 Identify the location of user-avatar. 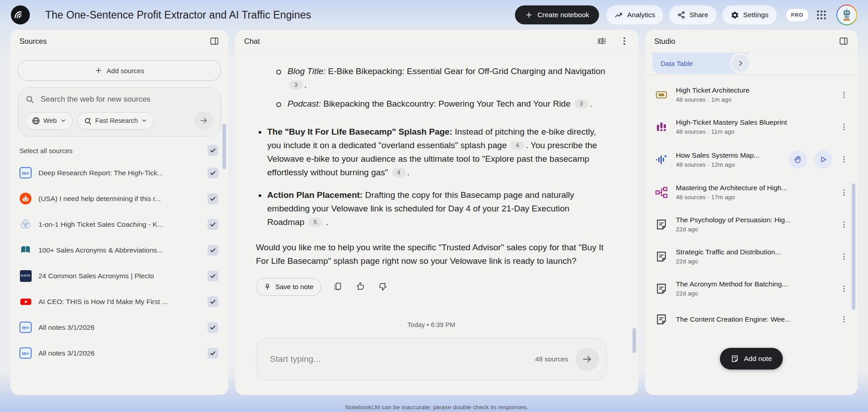
(847, 15).